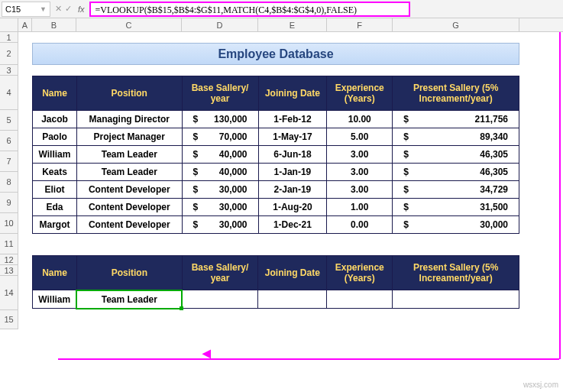 The width and height of the screenshot is (563, 392). I want to click on cell-present-salary: $89,340, so click(456, 138).